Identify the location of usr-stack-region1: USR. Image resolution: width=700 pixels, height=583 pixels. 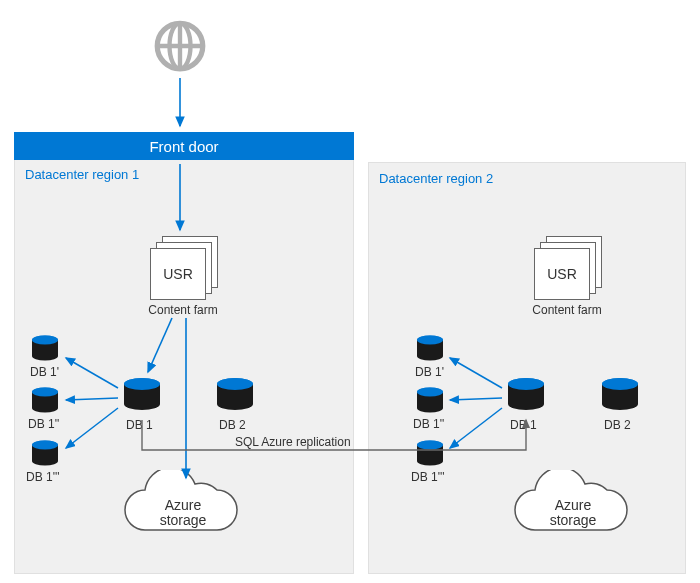
(185, 268).